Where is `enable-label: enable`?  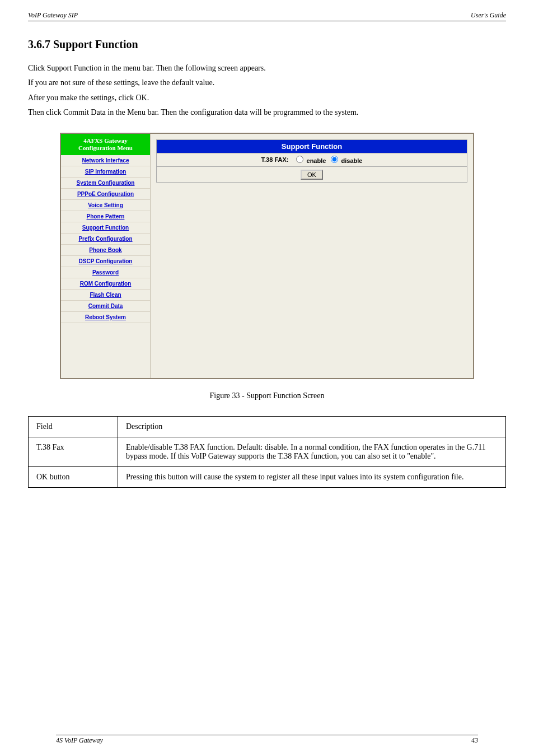 enable-label: enable is located at coordinates (317, 161).